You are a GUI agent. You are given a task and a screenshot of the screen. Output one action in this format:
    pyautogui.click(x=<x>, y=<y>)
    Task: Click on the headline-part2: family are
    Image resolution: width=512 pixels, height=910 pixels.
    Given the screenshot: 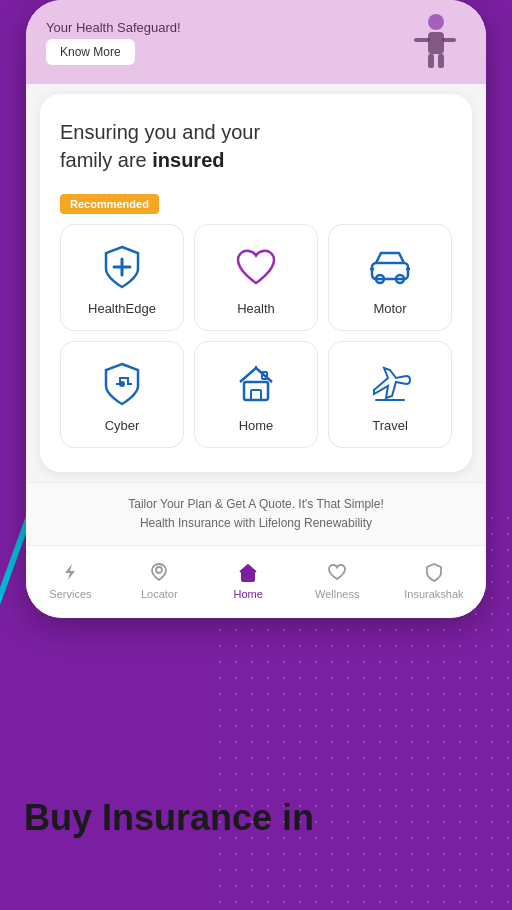 What is the action you would take?
    pyautogui.click(x=106, y=160)
    